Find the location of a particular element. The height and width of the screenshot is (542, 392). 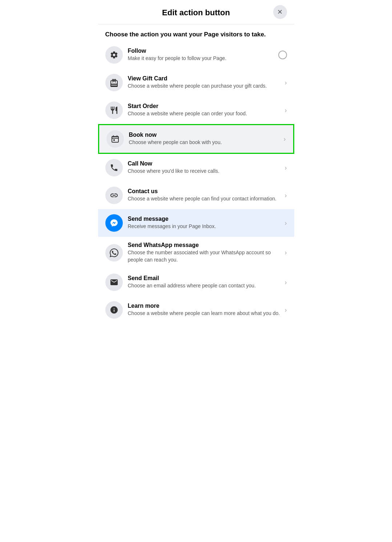

item-title: Follow is located at coordinates (201, 51).